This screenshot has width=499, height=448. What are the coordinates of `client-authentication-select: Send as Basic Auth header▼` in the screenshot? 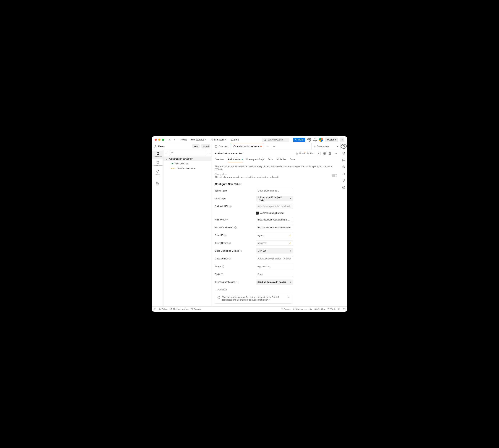 It's located at (275, 282).